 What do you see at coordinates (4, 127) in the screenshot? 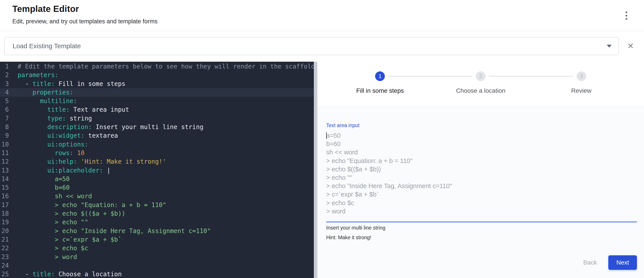
I see `line-number: 8` at bounding box center [4, 127].